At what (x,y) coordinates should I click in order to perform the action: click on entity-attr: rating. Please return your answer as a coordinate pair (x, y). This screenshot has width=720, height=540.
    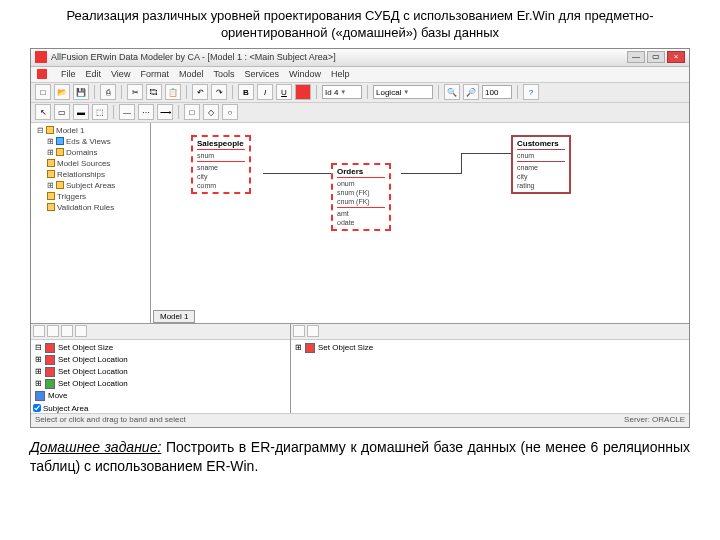
    Looking at the image, I should click on (541, 186).